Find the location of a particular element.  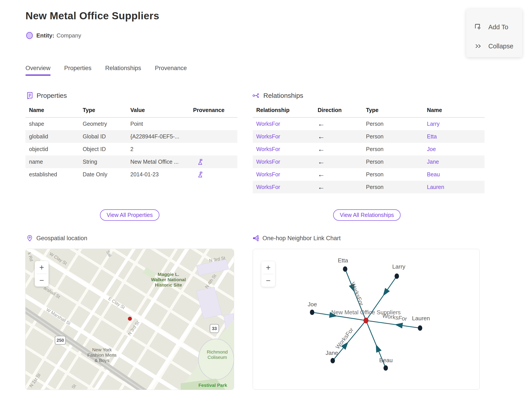

relationship-row: WorksFor←PersonEtta is located at coordinates (369, 136).